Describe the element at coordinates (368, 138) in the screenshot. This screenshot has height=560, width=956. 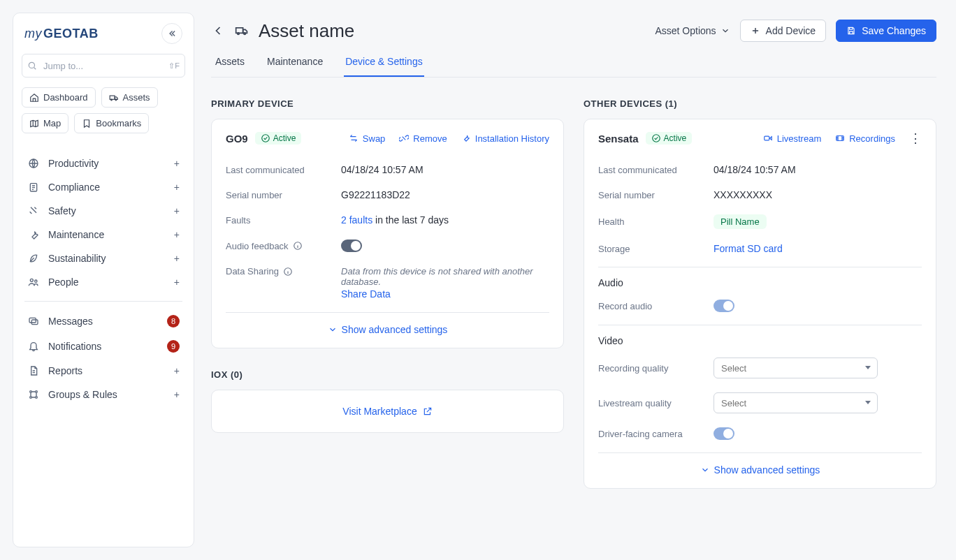
I see `swap-action: Swap` at that location.